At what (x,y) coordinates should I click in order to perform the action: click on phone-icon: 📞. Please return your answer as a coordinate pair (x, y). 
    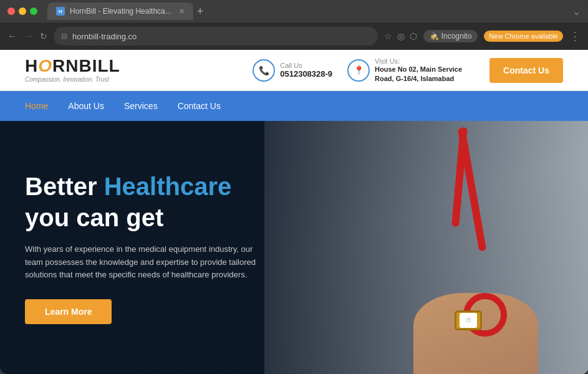
    Looking at the image, I should click on (264, 70).